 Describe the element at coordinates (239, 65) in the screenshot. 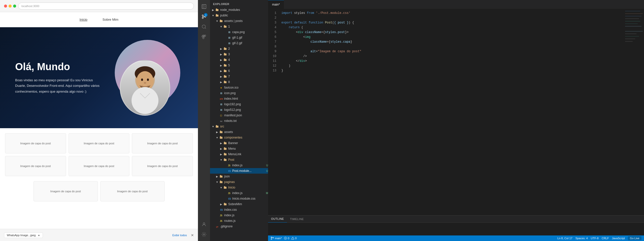

I see `tree-item: ▶ 5` at that location.